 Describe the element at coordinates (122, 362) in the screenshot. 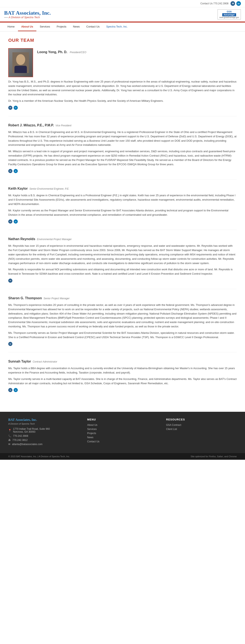

I see `member-name-row: Sunnah Taylor Contract Administrator` at that location.